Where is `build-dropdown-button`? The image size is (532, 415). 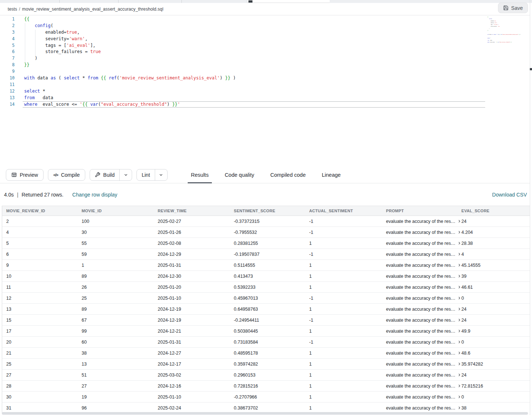
build-dropdown-button is located at coordinates (125, 175).